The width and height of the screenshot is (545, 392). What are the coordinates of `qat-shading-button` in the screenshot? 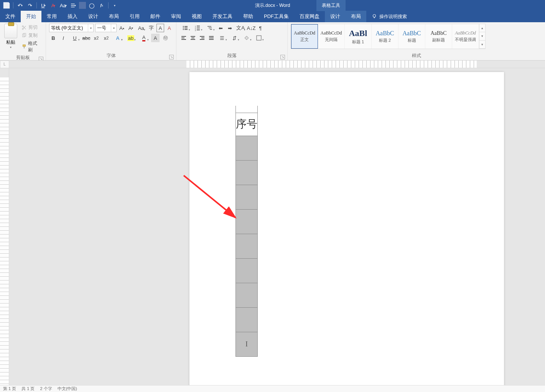 It's located at (82, 5).